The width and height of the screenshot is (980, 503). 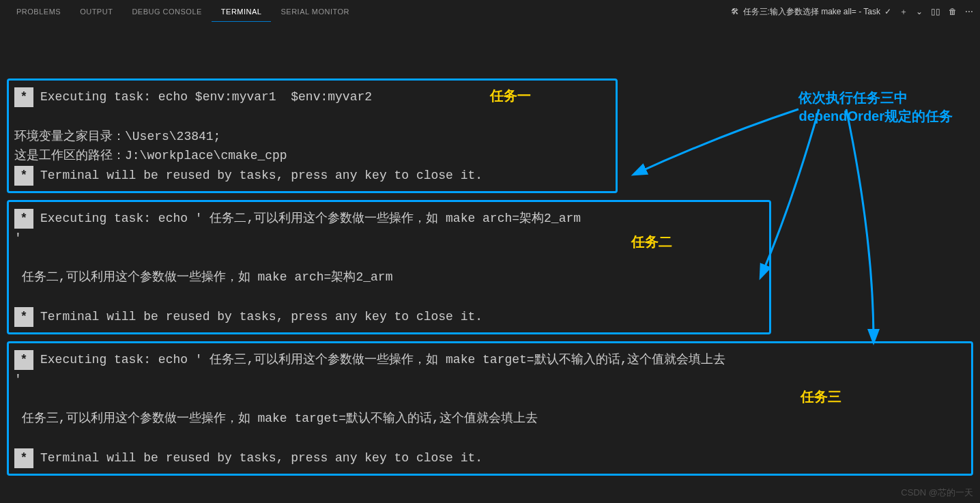 What do you see at coordinates (311, 218) in the screenshot?
I see `task2-exec-text: Executing task: echo ' 任务二,可以利用这个参数做一些操作…` at bounding box center [311, 218].